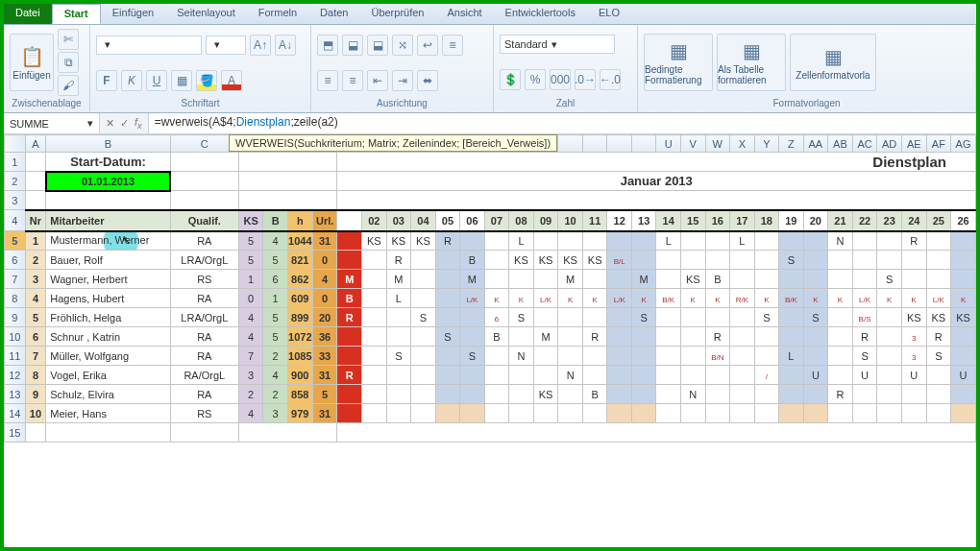 This screenshot has width=980, height=551. Describe the element at coordinates (251, 356) in the screenshot. I see `cell: 7` at that location.